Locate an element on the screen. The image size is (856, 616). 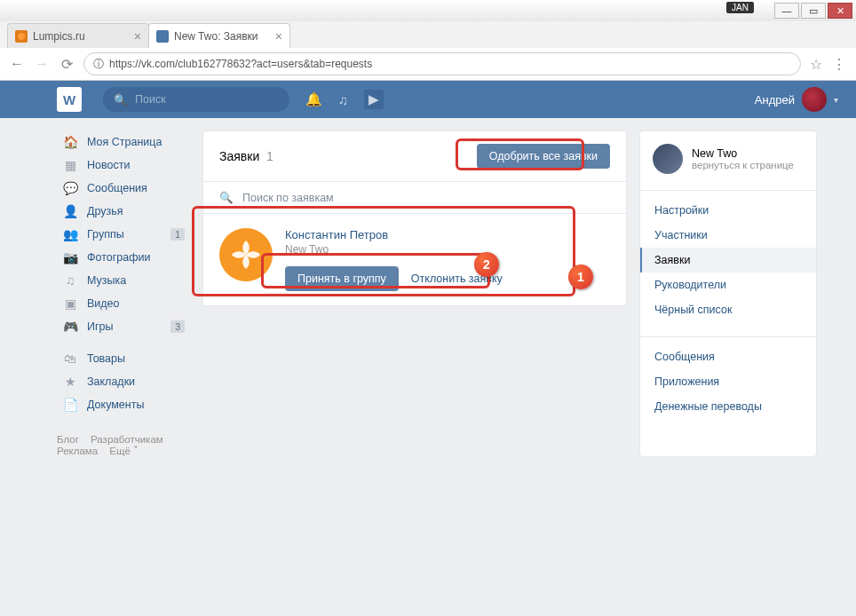
window-close: ✕ is located at coordinates (840, 11).